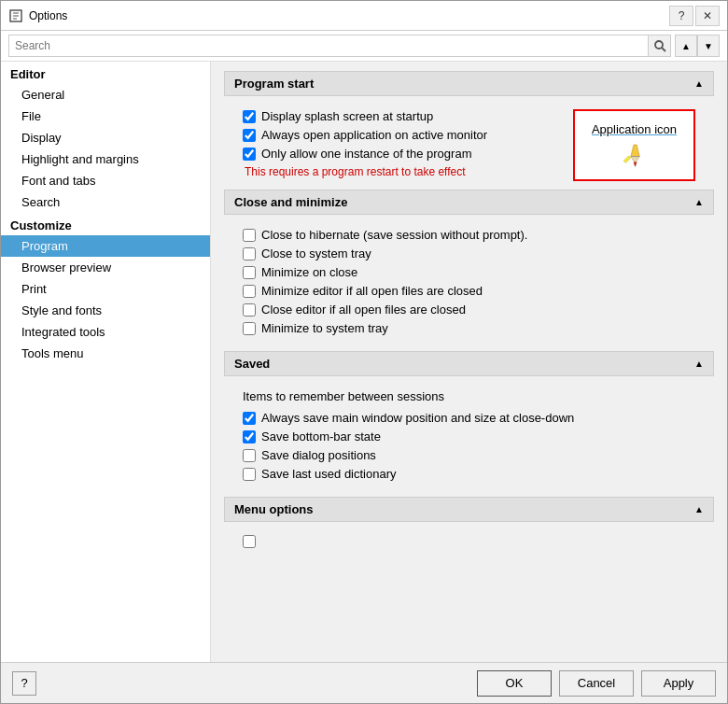 This screenshot has height=704, width=728. I want to click on program-start-title: Program start, so click(274, 84).